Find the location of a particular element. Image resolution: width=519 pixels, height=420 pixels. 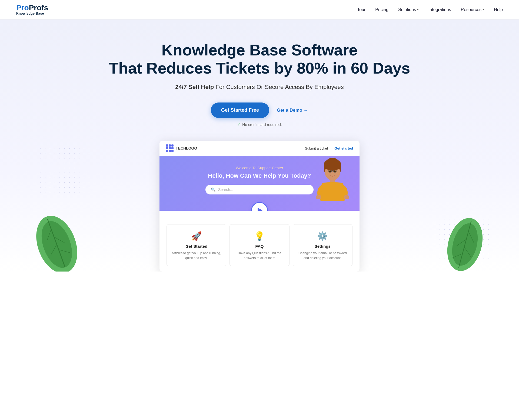

mockup-topbar-links: Submit a ticket Get started is located at coordinates (329, 148).